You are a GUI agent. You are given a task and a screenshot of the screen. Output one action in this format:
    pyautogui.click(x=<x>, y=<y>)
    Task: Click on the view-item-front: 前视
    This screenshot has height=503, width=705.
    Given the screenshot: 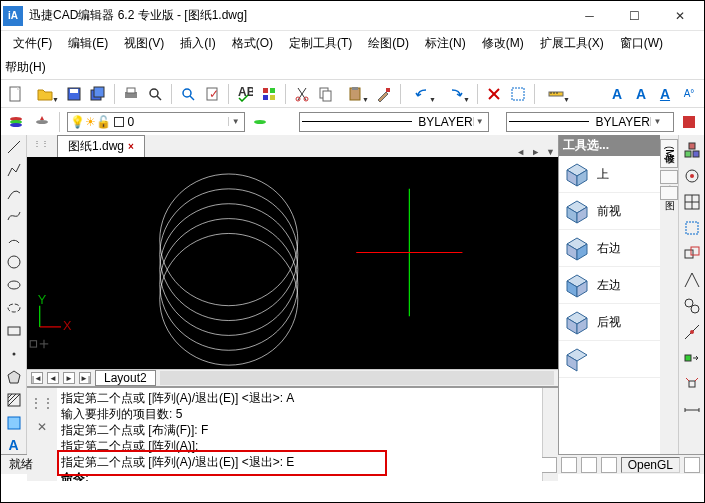 What is the action you would take?
    pyautogui.click(x=610, y=212)
    